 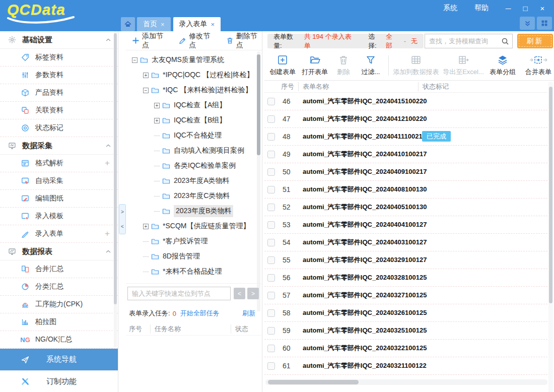 What do you see at coordinates (179, 293) in the screenshot?
I see `tree-search-input` at bounding box center [179, 293].